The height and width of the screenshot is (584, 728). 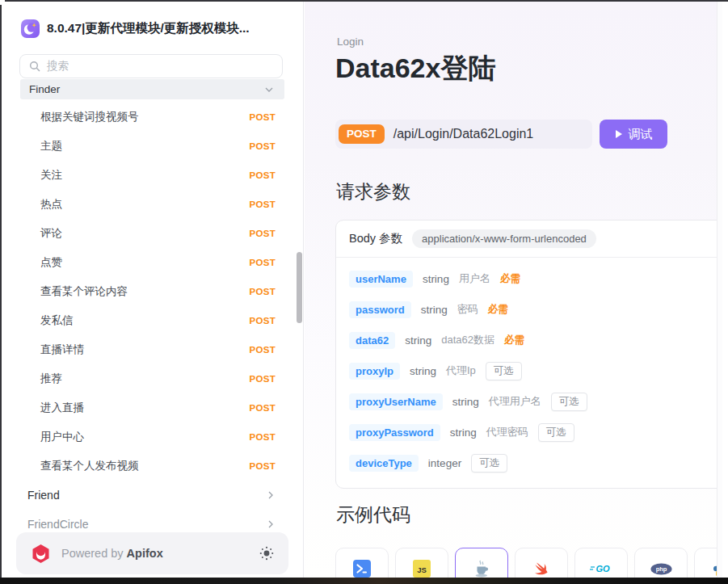 I want to click on param-row: userNamestring用户名必需, so click(x=533, y=279).